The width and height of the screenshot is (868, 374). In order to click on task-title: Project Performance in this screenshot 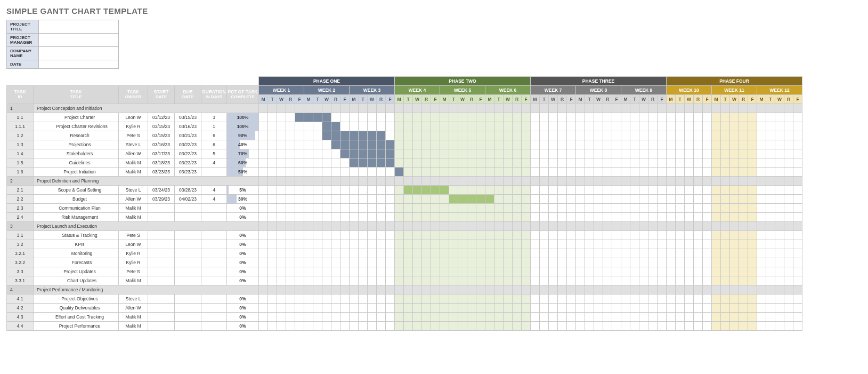, I will do `click(76, 327)`.